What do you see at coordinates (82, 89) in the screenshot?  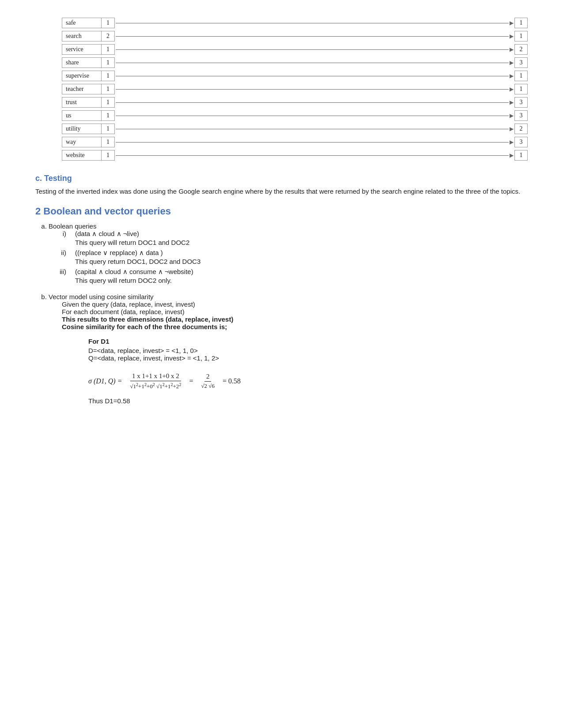 I see `index-word: teacher` at bounding box center [82, 89].